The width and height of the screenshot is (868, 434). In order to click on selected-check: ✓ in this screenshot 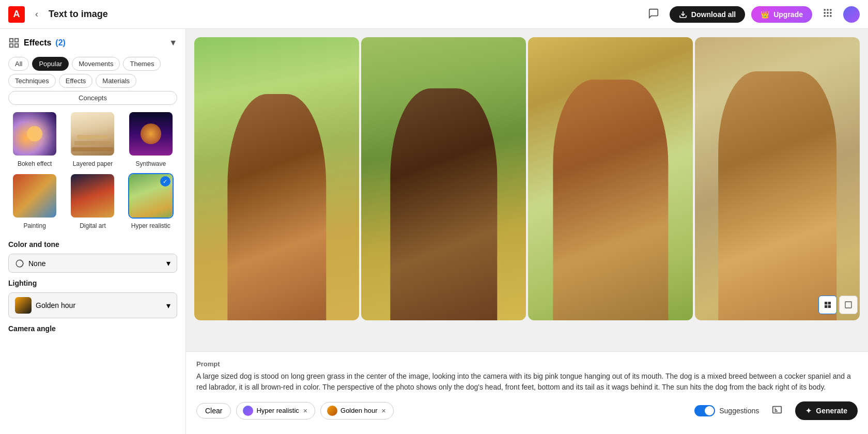, I will do `click(165, 181)`.